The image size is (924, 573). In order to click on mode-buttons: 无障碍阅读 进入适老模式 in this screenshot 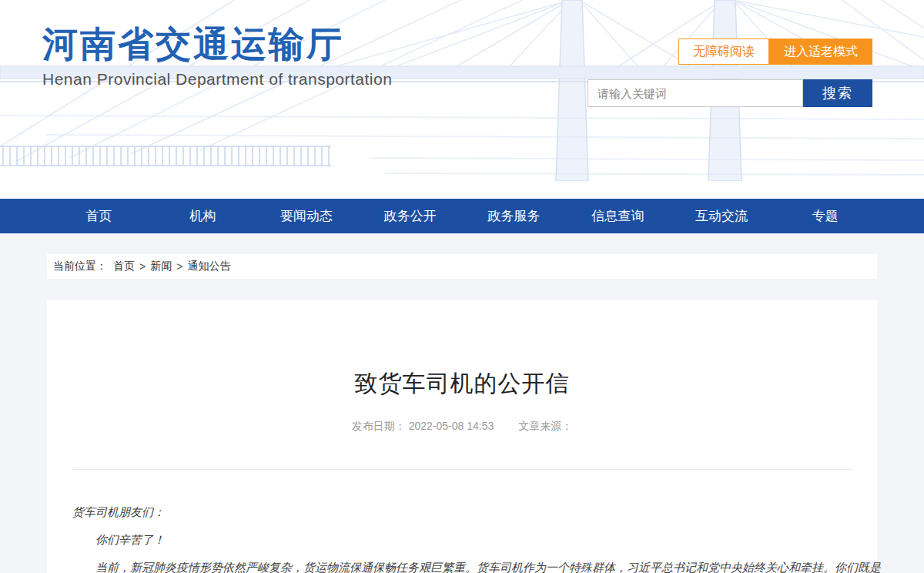, I will do `click(775, 52)`.